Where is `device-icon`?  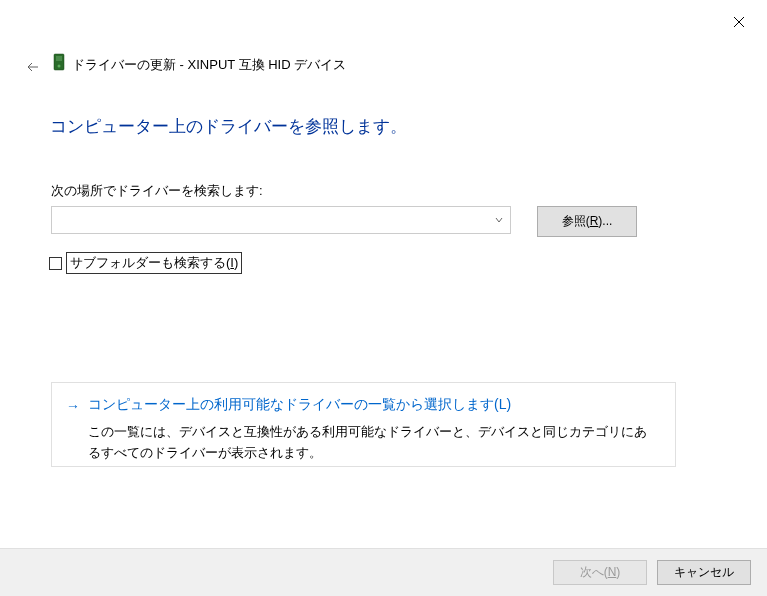 device-icon is located at coordinates (59, 62).